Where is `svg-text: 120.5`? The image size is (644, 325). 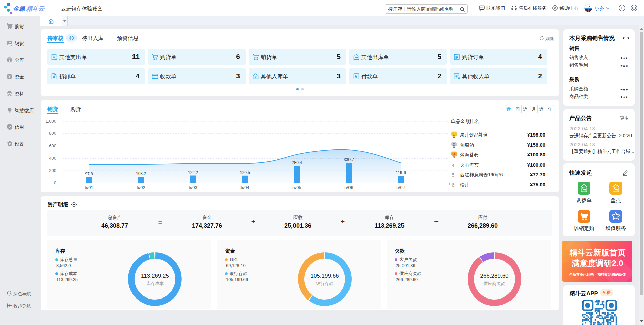
svg-text: 120.5 is located at coordinates (245, 173).